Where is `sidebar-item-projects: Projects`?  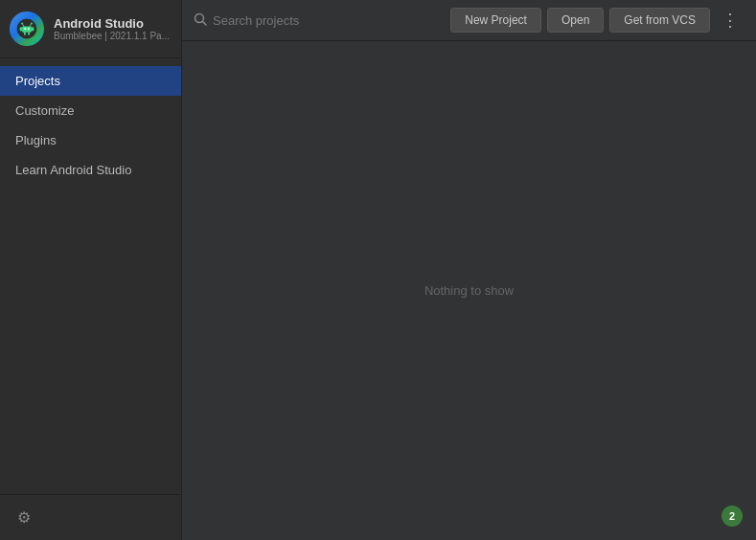
sidebar-item-projects: Projects is located at coordinates (90, 80).